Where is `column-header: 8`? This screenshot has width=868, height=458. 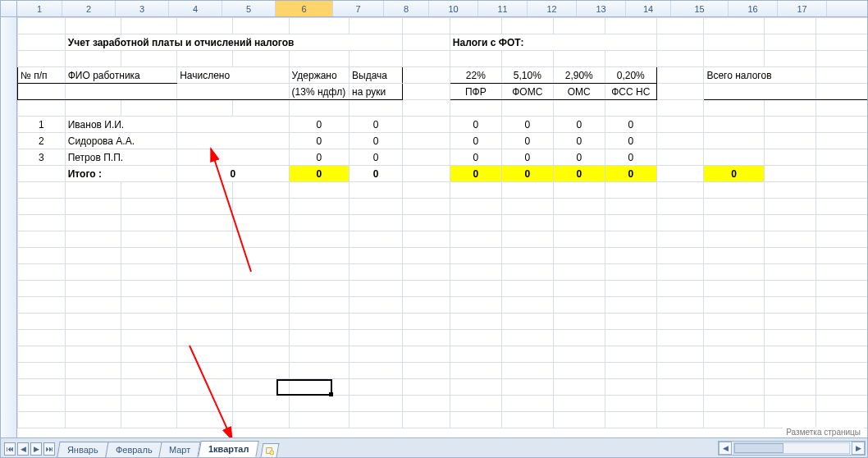 column-header: 8 is located at coordinates (407, 8).